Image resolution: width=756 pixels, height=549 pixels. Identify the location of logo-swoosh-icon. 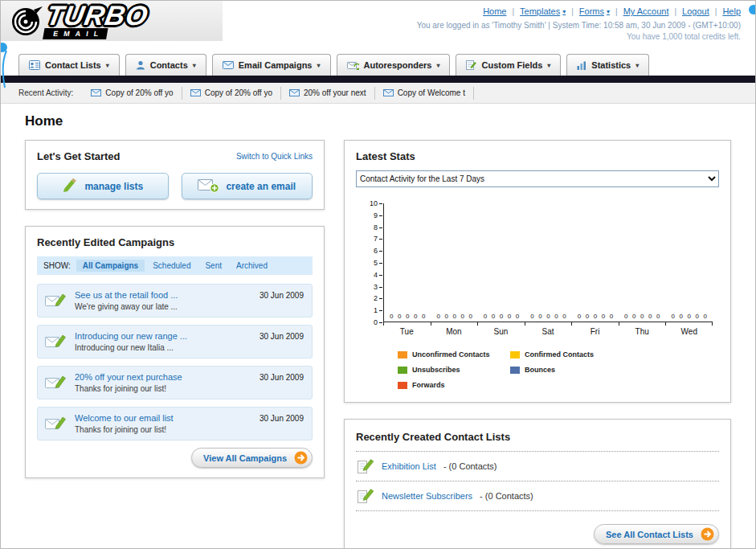
(26, 22).